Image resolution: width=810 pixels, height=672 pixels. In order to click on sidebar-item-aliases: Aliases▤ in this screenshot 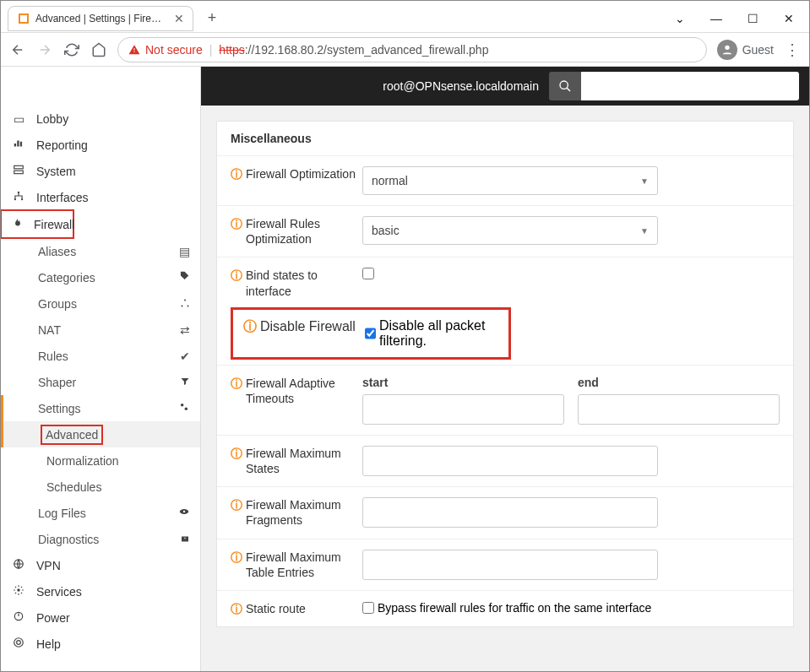, I will do `click(101, 252)`.